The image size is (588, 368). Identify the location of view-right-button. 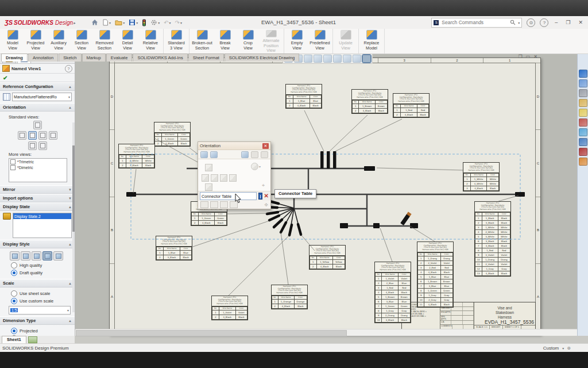
(42, 136).